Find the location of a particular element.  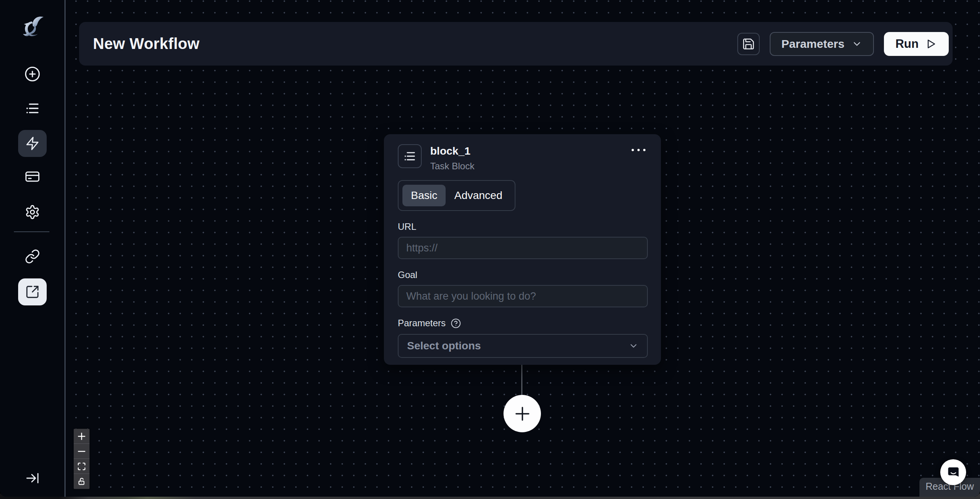

skyvern-dragon-logo is located at coordinates (32, 28).